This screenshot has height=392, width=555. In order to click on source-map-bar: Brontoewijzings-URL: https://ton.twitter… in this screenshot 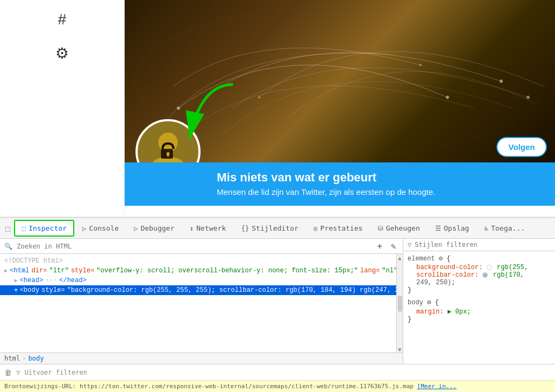, I will do `click(278, 386)`.